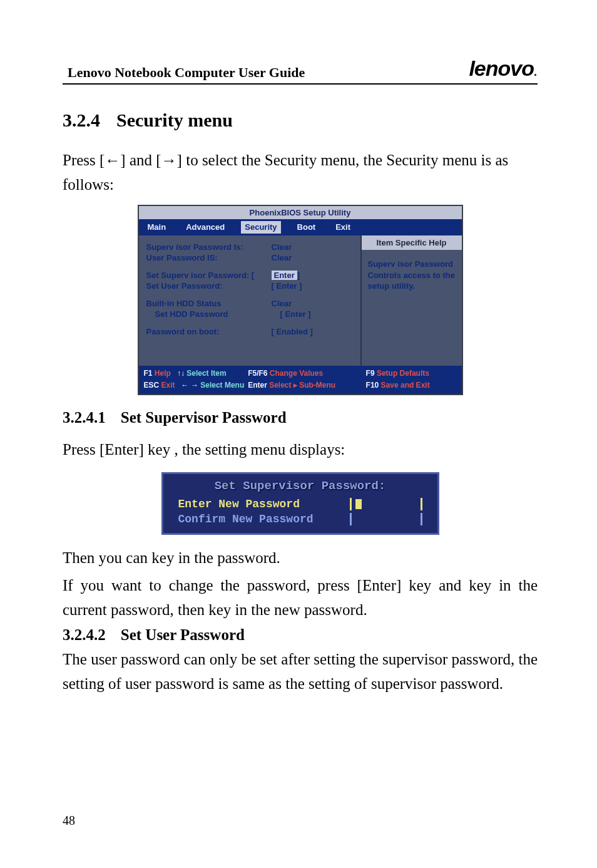  Describe the element at coordinates (300, 635) in the screenshot. I see `subsection-heading-2: 3.2.4.2Set User Password` at that location.